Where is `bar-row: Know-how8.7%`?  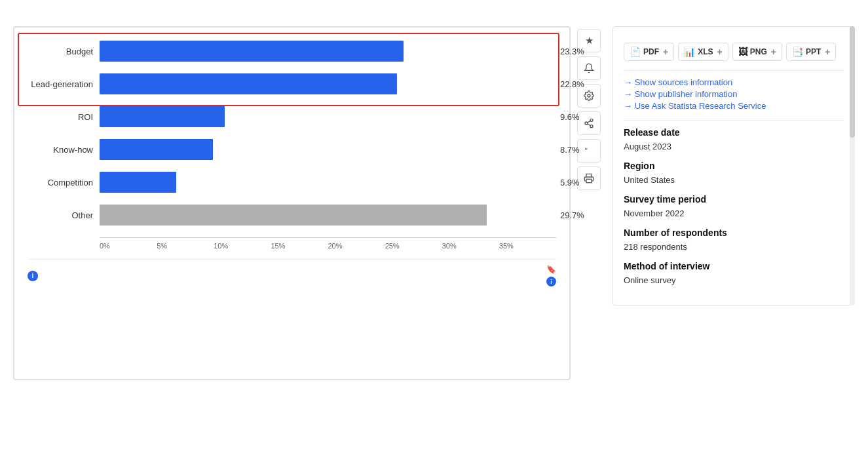 bar-row: Know-how8.7% is located at coordinates (292, 149).